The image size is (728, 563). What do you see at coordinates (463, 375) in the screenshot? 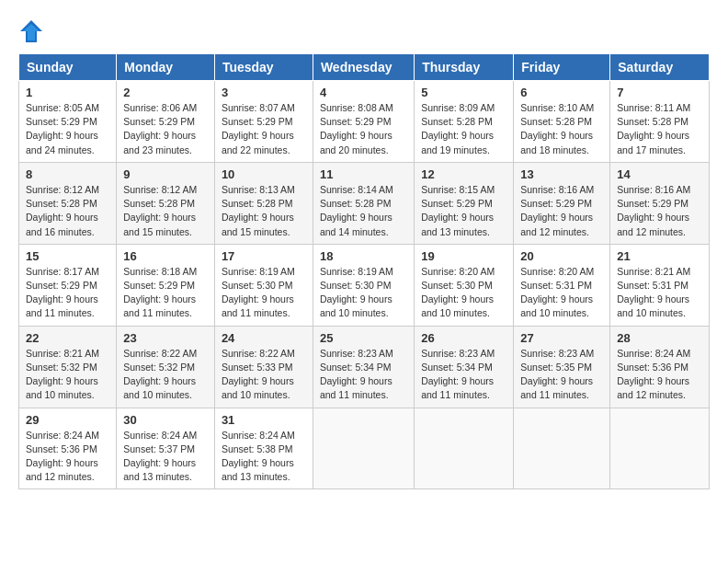
I see `day-detail: Sunrise: 8:23 AMSunset: 5:34 PMDaylight:…` at bounding box center [463, 375].